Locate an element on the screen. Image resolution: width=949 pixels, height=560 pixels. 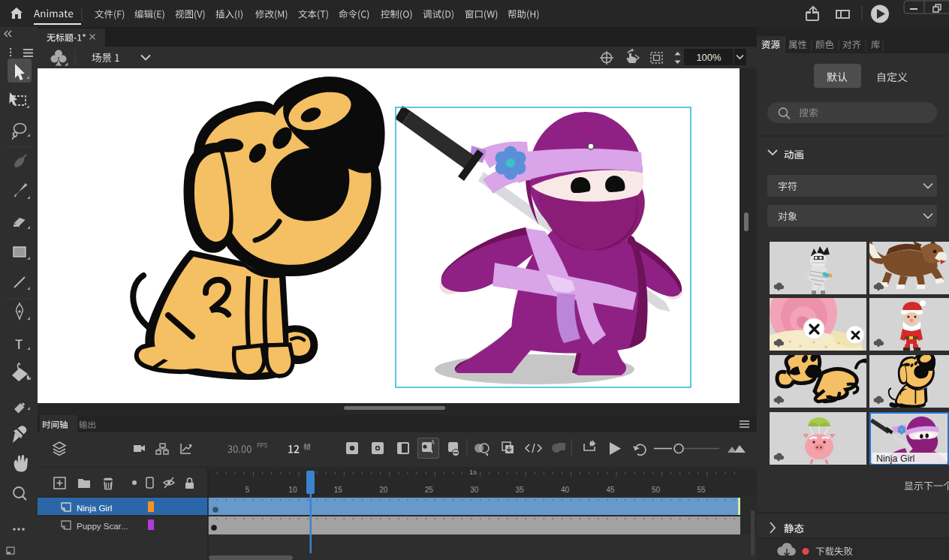
svg-text: 5 is located at coordinates (248, 489).